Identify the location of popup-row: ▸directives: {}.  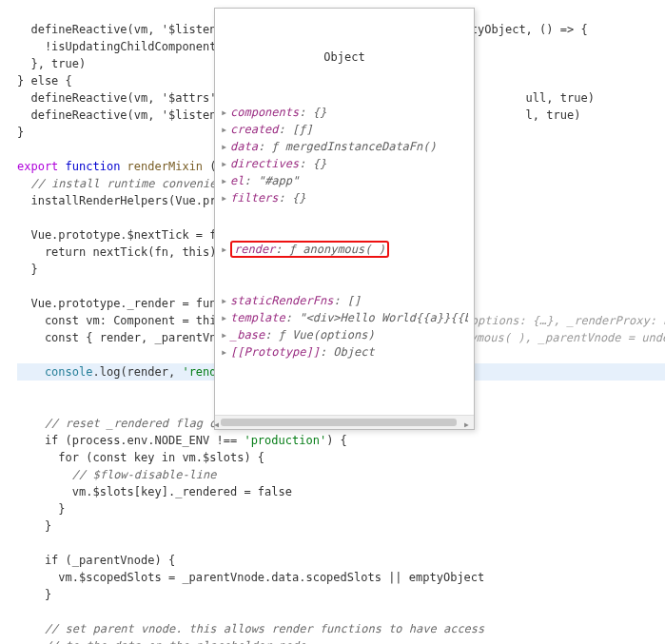
(344, 164).